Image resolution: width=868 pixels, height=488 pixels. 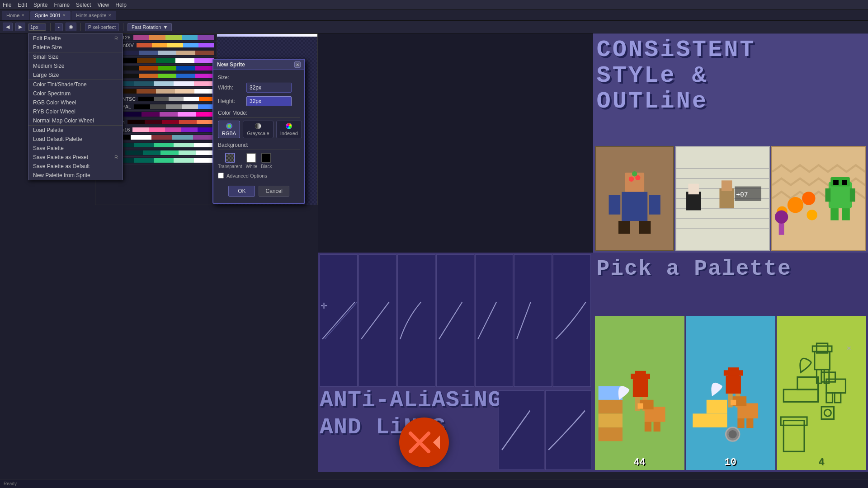 What do you see at coordinates (731, 76) in the screenshot?
I see `consistent-title-line2: STYLe &` at bounding box center [731, 76].